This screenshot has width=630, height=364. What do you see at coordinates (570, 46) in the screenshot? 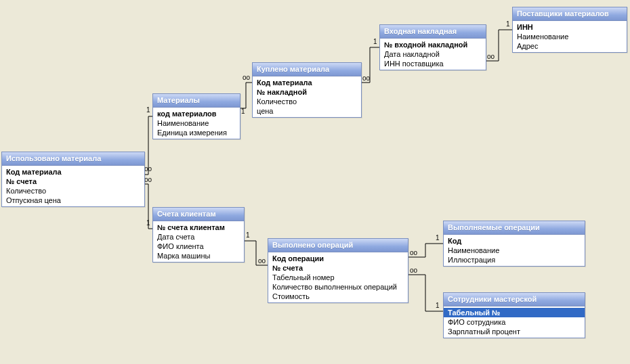
I see `field: Адрес` at bounding box center [570, 46].